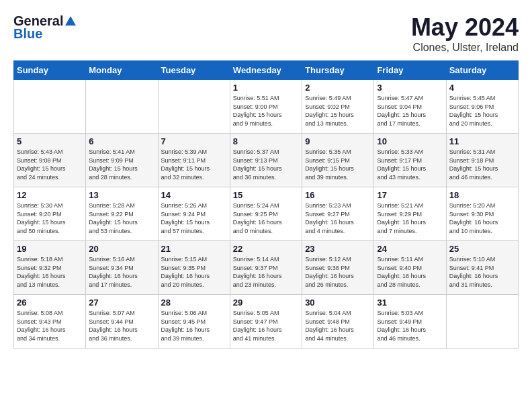  I want to click on day-info: Sunrise: 5:41 AM Sunset: 9:09 PM Dayligh…, so click(122, 165).